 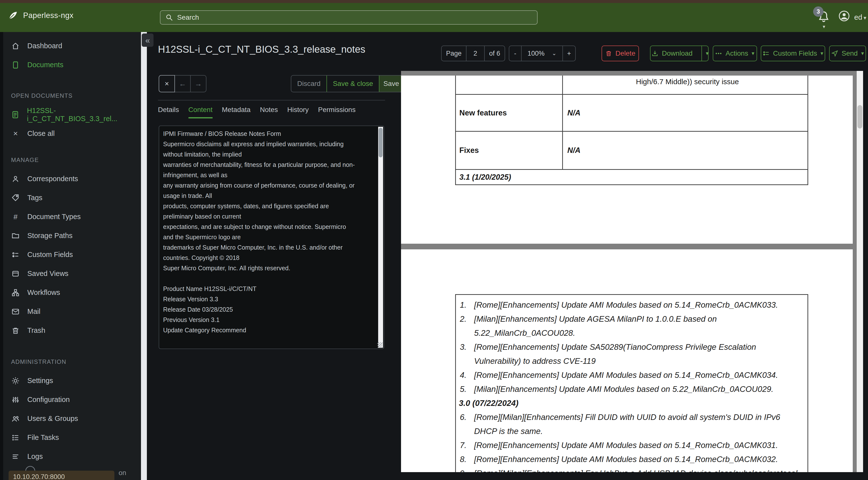 I want to click on list-item: 8.[Rome][Enhancements] Update AMI Module…, so click(x=631, y=459).